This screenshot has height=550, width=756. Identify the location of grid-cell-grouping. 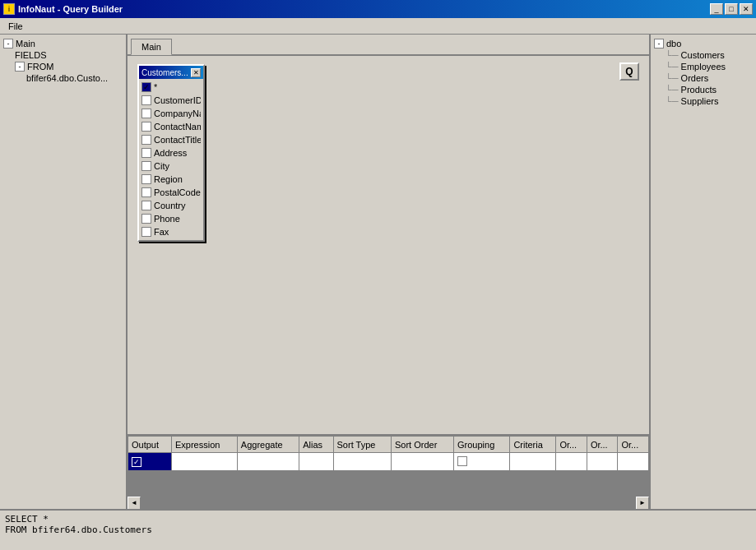
(482, 462).